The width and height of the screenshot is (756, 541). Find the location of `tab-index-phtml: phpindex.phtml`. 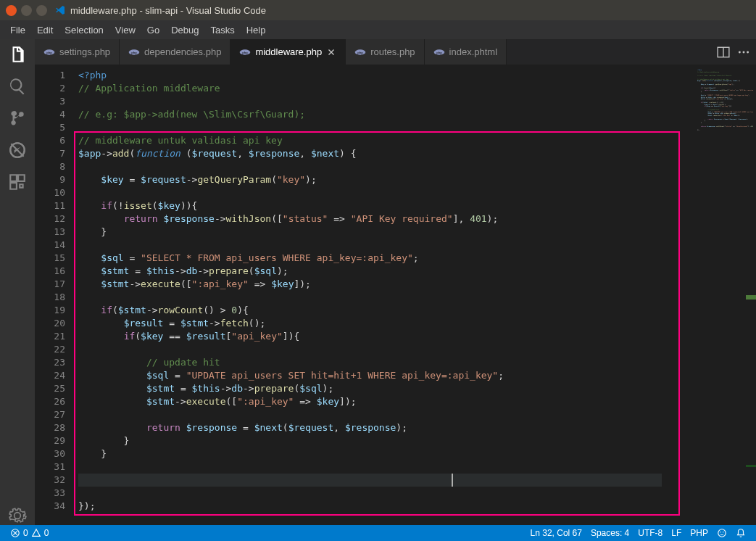

tab-index-phtml: phpindex.phtml is located at coordinates (465, 52).